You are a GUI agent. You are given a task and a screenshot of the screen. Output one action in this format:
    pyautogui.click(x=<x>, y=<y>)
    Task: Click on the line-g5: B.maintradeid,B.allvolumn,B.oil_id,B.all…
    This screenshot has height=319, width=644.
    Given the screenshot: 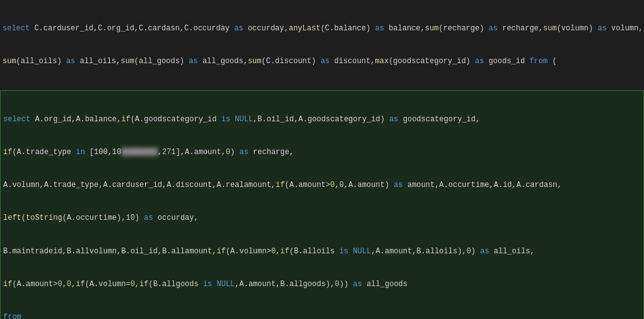 What is the action you would take?
    pyautogui.click(x=322, y=251)
    